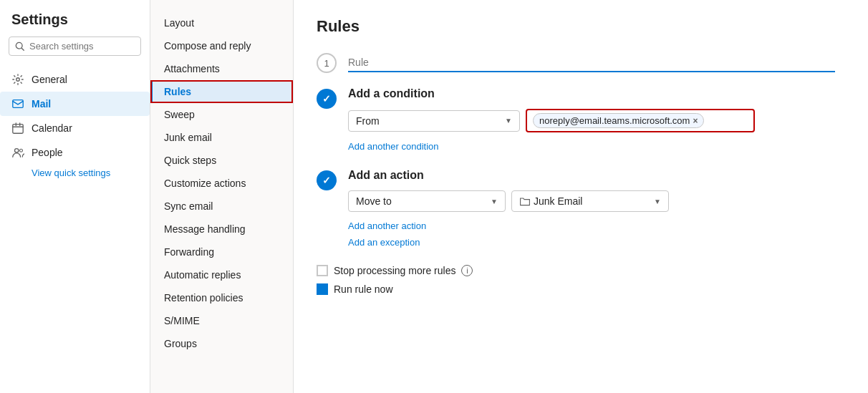 Image resolution: width=868 pixels, height=393 pixels. What do you see at coordinates (657, 202) in the screenshot?
I see `junk-dropdown-chevron: ▼` at bounding box center [657, 202].